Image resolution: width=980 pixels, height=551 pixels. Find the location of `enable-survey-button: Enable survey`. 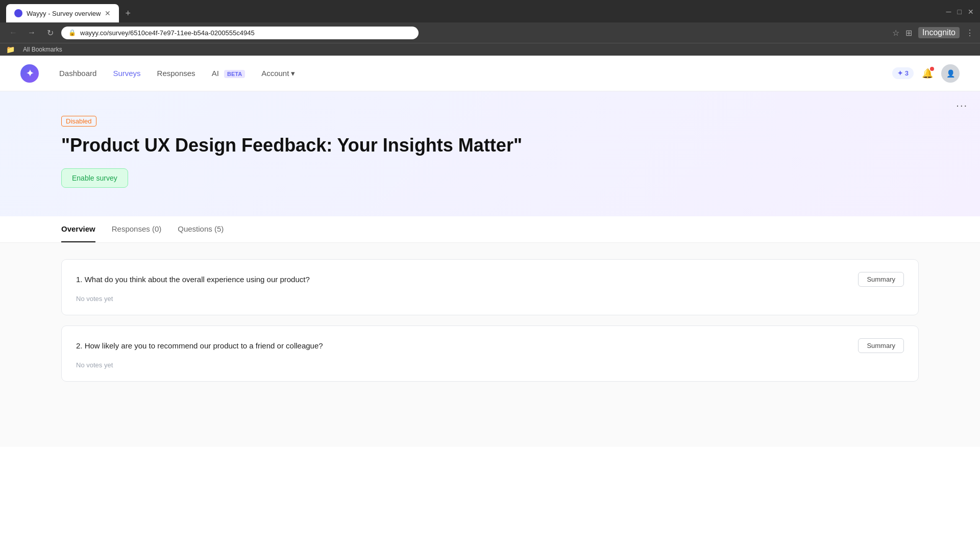

enable-survey-button: Enable survey is located at coordinates (95, 178).